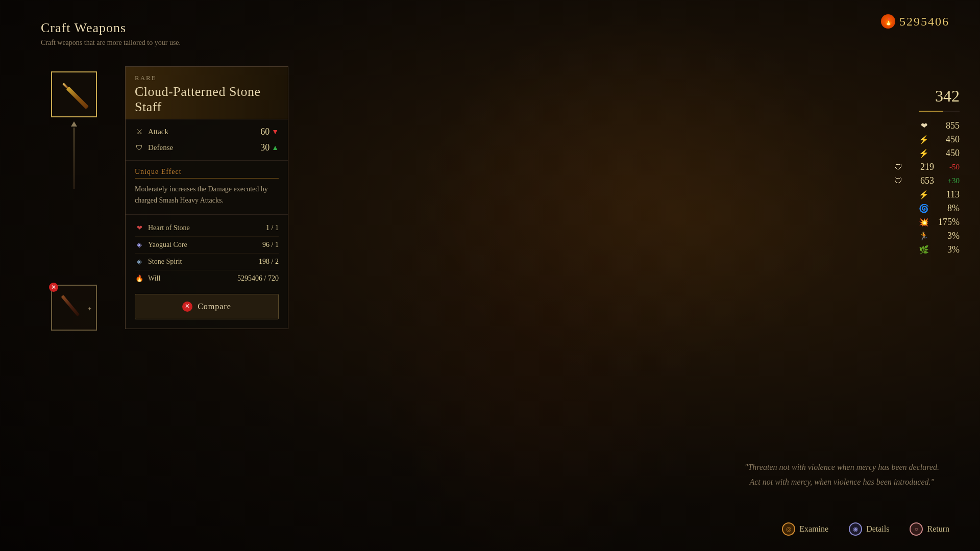 The width and height of the screenshot is (980, 551). Describe the element at coordinates (207, 198) in the screenshot. I see `weapon-panel: Rare Cloud-Patterned Stone Staff ⚔ Attac…` at that location.